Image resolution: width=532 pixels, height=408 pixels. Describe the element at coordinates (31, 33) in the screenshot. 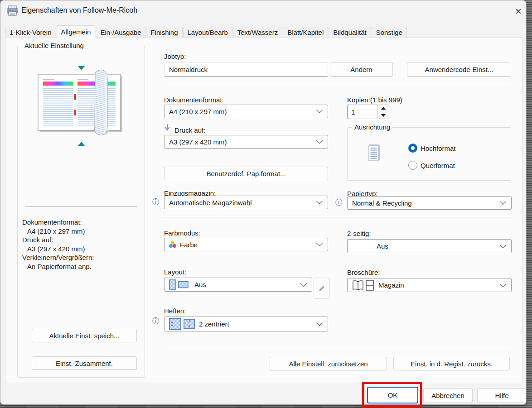

I see `tab-1-klick-vorein: 1-Klick-Vorein` at that location.